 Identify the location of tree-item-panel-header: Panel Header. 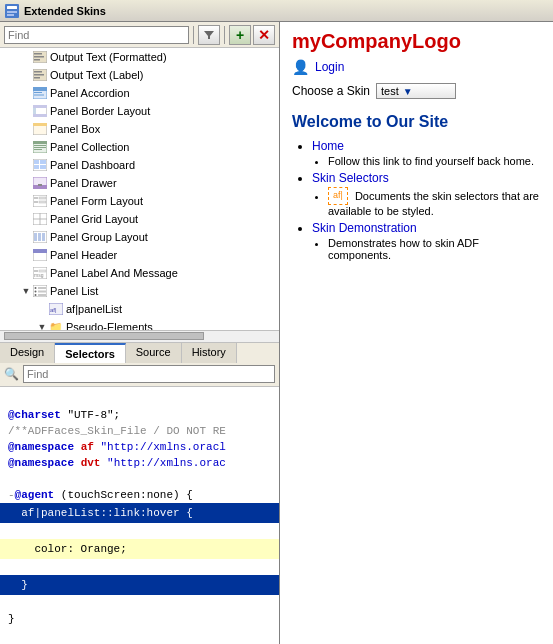
(140, 255).